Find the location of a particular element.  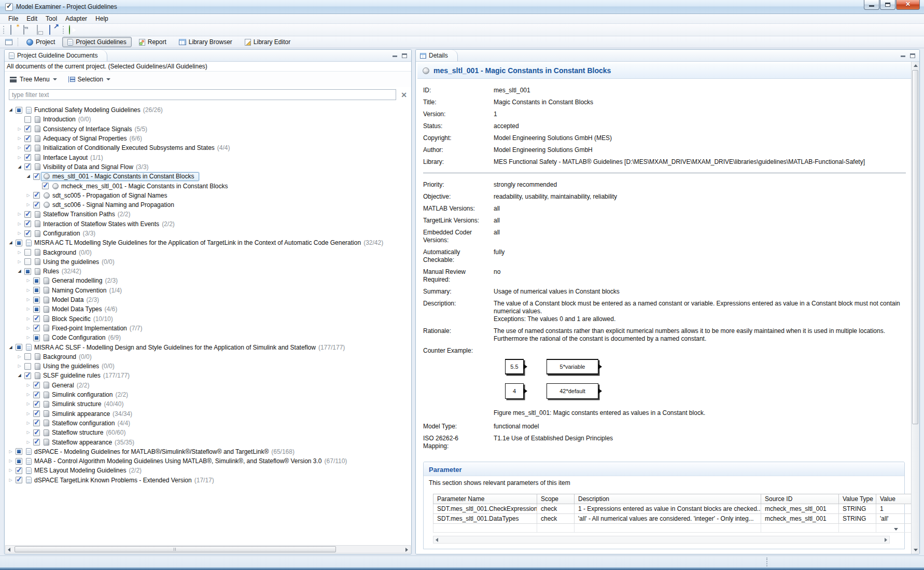

tree-item: SLSF guideline rules (177/177) is located at coordinates (82, 376).